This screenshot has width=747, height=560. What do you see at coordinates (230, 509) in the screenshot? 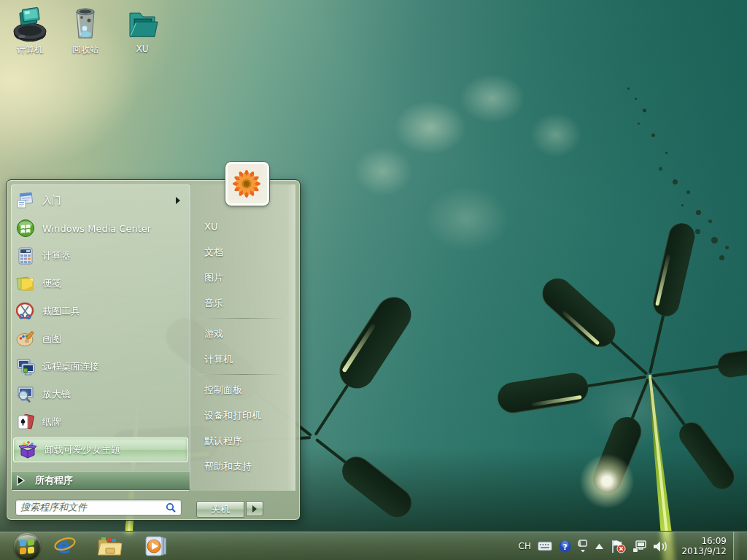
I see `shutdown-control: 关机` at bounding box center [230, 509].